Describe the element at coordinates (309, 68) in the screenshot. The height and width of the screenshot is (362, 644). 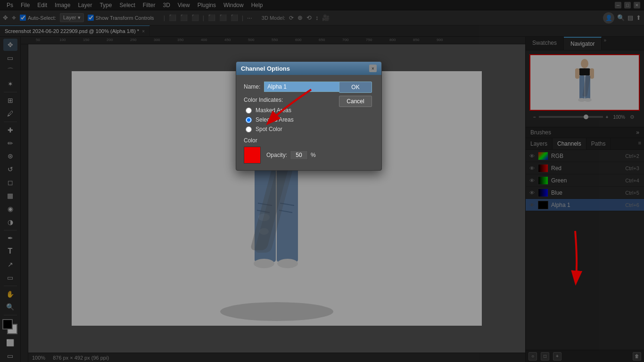
I see `dialog-titlebar: Channel Options ×` at that location.